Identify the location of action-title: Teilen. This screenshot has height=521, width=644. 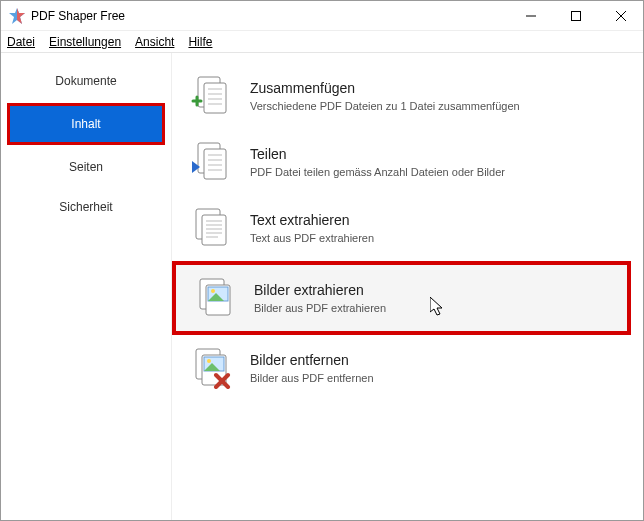
(436, 154).